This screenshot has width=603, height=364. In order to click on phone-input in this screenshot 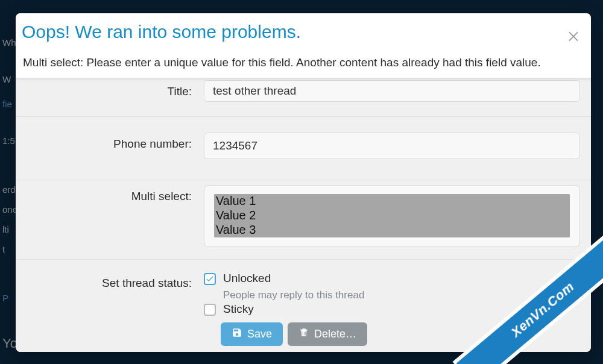, I will do `click(392, 146)`.